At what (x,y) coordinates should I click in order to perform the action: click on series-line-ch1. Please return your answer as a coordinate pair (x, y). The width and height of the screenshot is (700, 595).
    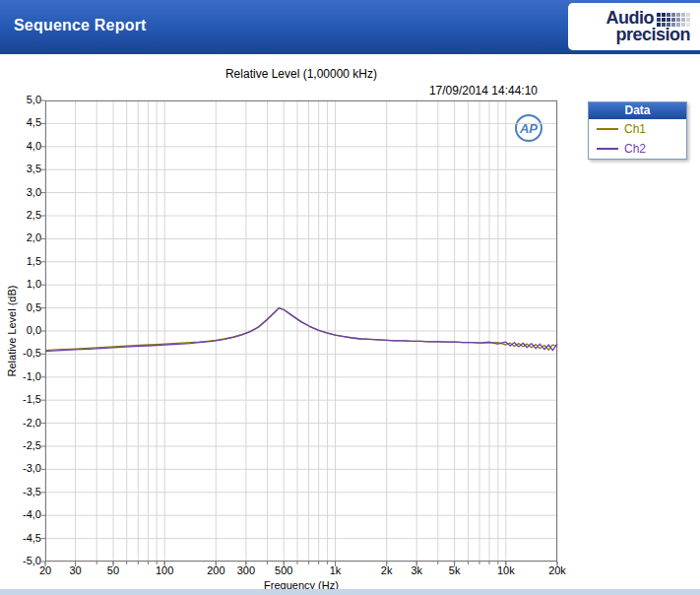
    Looking at the image, I should click on (301, 329).